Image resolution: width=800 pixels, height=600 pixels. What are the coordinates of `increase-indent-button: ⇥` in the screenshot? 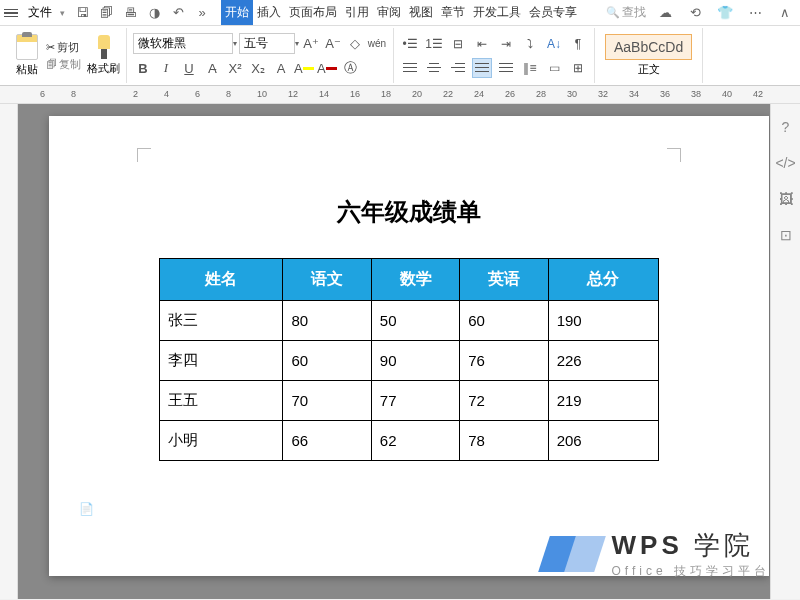 It's located at (506, 44).